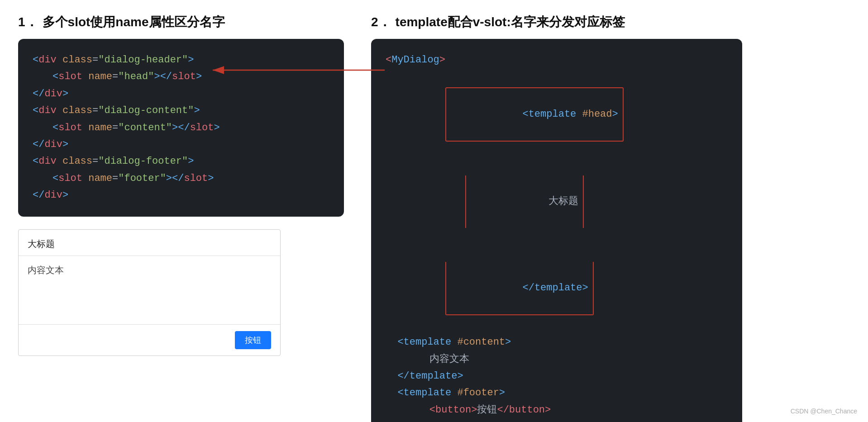 This screenshot has height=422, width=868. I want to click on right-code-line-10: </template>, so click(557, 420).